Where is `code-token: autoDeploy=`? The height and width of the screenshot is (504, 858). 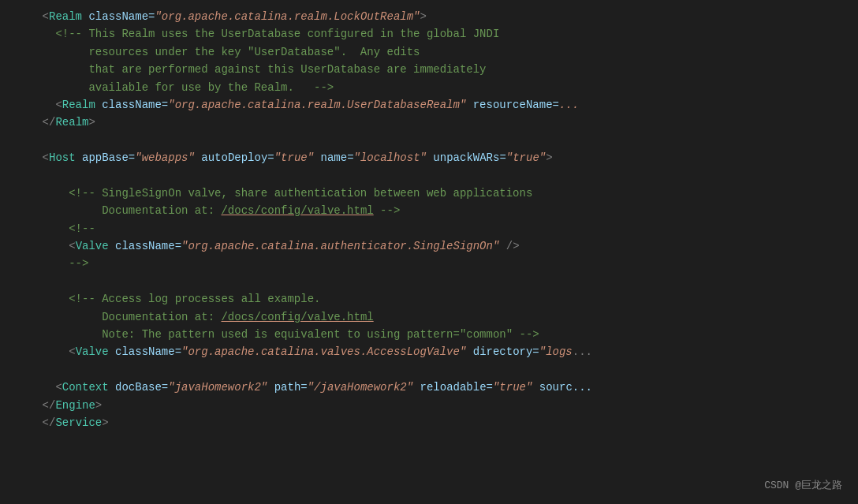
code-token: autoDeploy= is located at coordinates (235, 158).